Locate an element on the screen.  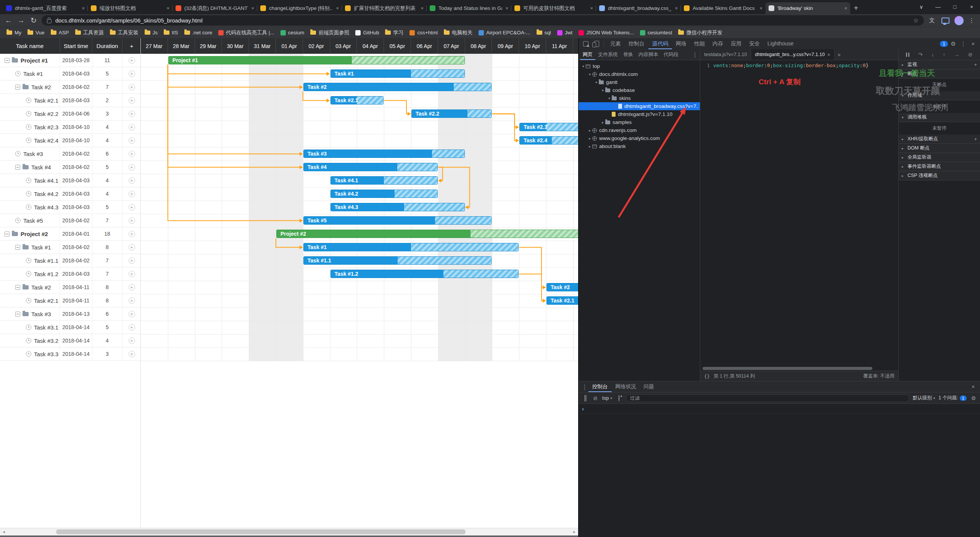
tree-item: ▸about:blank is located at coordinates (639, 146).